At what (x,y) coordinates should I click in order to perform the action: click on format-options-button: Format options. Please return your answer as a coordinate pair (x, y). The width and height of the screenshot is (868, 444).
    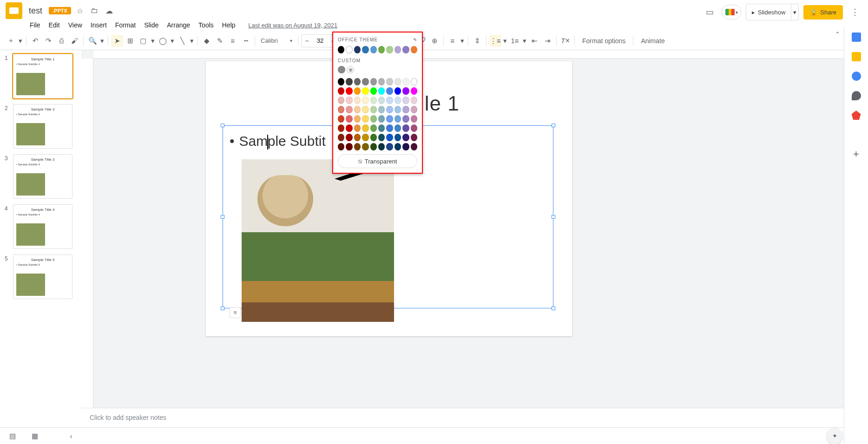
    Looking at the image, I should click on (604, 41).